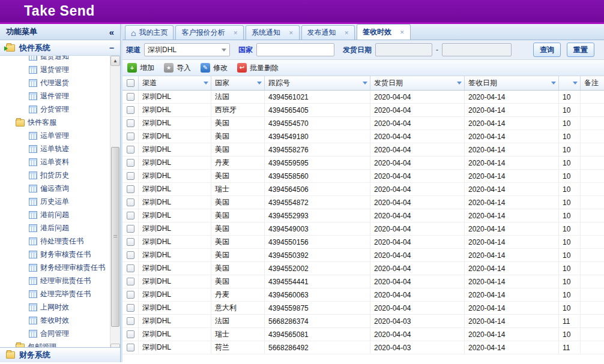  I want to click on tab-签收时效: 签收时效✕, so click(384, 32).